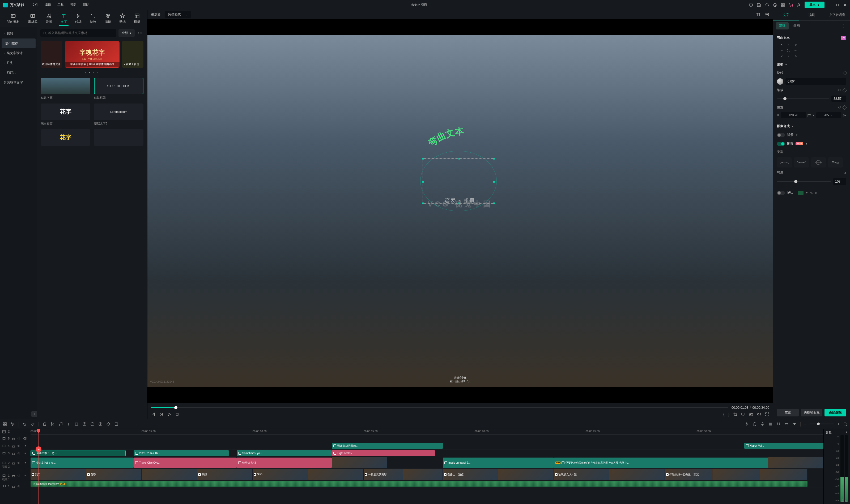 The image size is (850, 504). What do you see at coordinates (76, 424) in the screenshot?
I see `crop-tool-icon` at bounding box center [76, 424].